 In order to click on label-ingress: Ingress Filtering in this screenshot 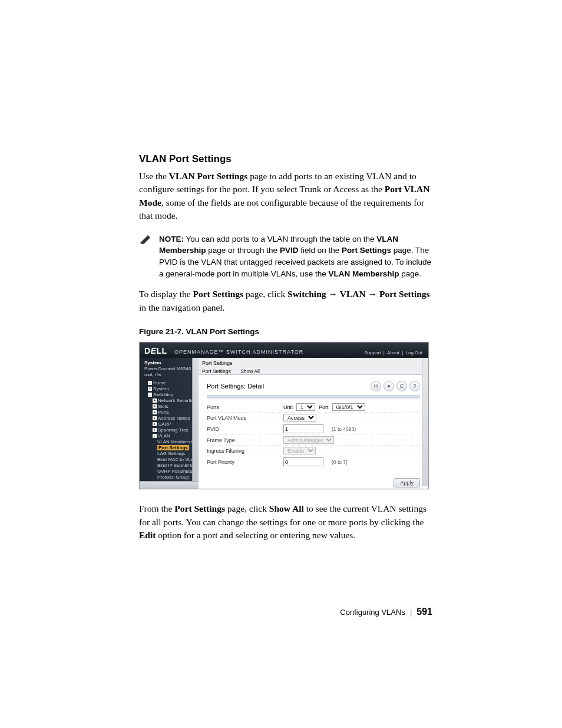, I will do `click(245, 451)`.